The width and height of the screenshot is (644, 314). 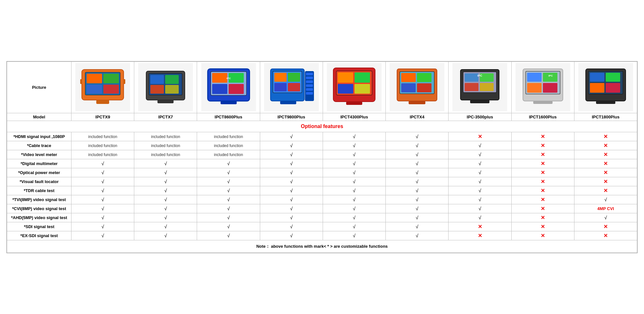 What do you see at coordinates (39, 136) in the screenshot?
I see `feature-label-0: *HDMI signal input ,1080P` at bounding box center [39, 136].